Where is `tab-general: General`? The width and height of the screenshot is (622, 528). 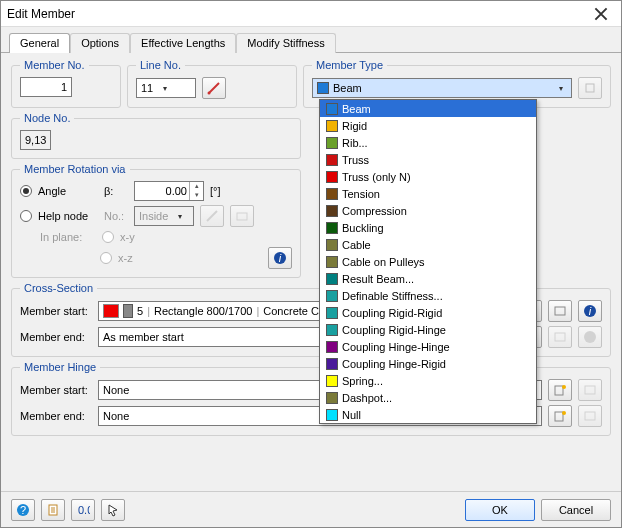
tab-general: General is located at coordinates (40, 43).